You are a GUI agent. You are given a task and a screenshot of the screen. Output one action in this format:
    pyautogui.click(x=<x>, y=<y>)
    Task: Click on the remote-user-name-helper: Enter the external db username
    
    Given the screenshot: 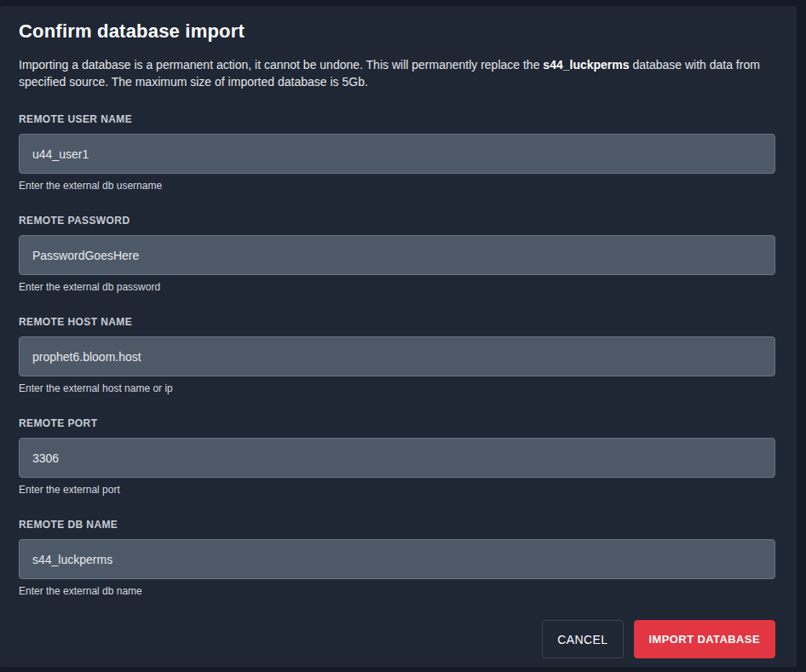 What is the action you would take?
    pyautogui.click(x=397, y=186)
    